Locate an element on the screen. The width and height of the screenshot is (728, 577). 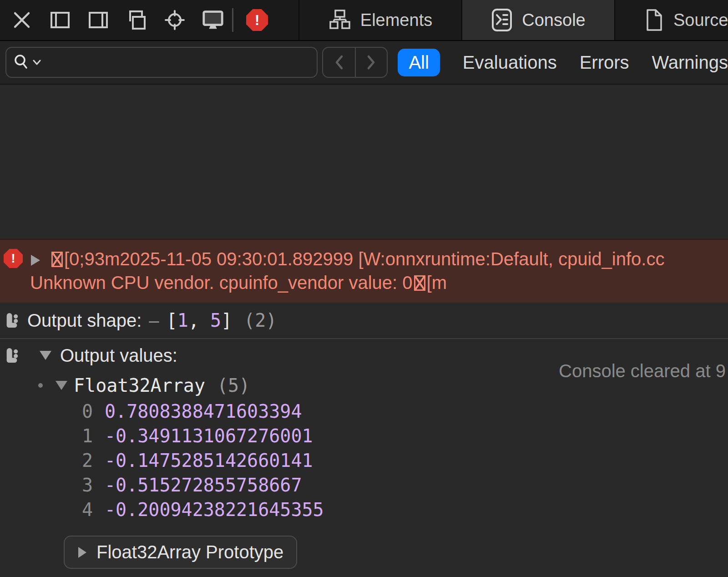
left-sidebar-toggle-button is located at coordinates (60, 20).